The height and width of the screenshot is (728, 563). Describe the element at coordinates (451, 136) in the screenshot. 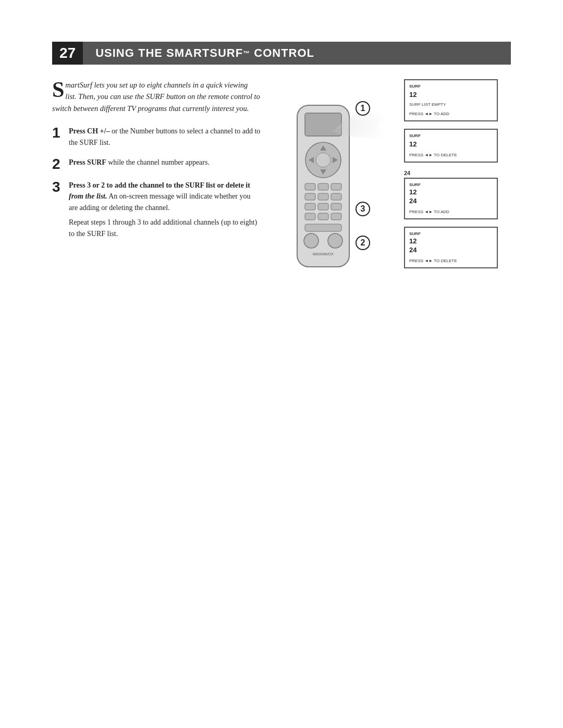

I see `panel-2-label: SURF` at that location.